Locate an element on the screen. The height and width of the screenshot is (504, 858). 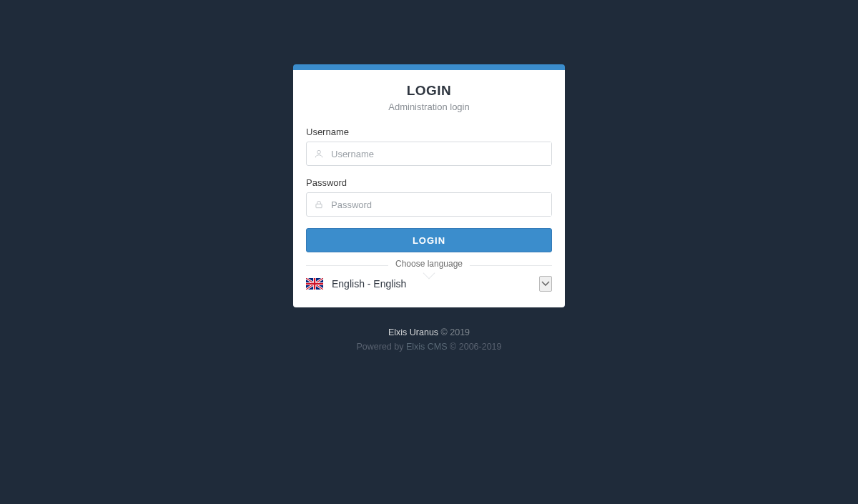
footer-copyright: Elxis Uranus © 2019 is located at coordinates (429, 332).